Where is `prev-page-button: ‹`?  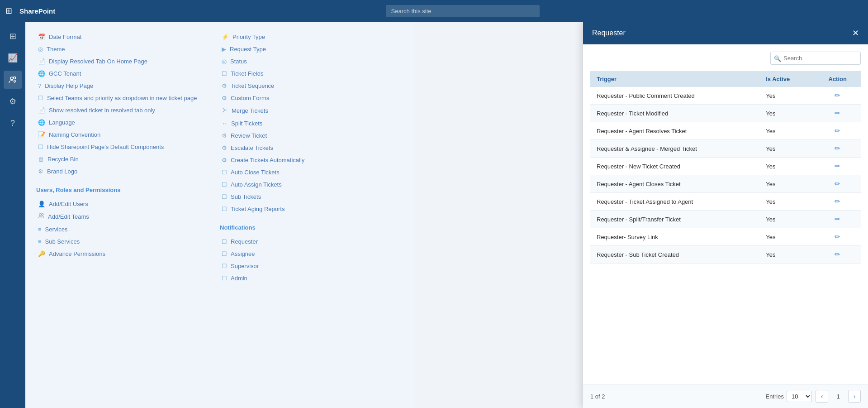 prev-page-button: ‹ is located at coordinates (822, 396).